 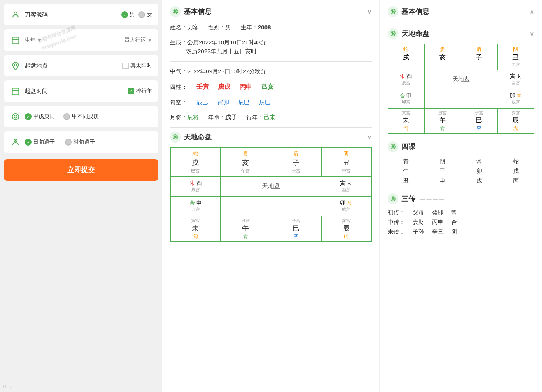 What do you see at coordinates (296, 162) in the screenshot?
I see `tiandi-top-3: 后 子 未宫` at bounding box center [296, 162].